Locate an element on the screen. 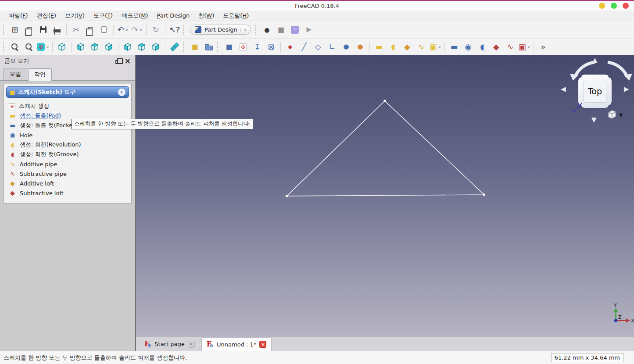  undo-button: ↶∨ is located at coordinates (123, 30).